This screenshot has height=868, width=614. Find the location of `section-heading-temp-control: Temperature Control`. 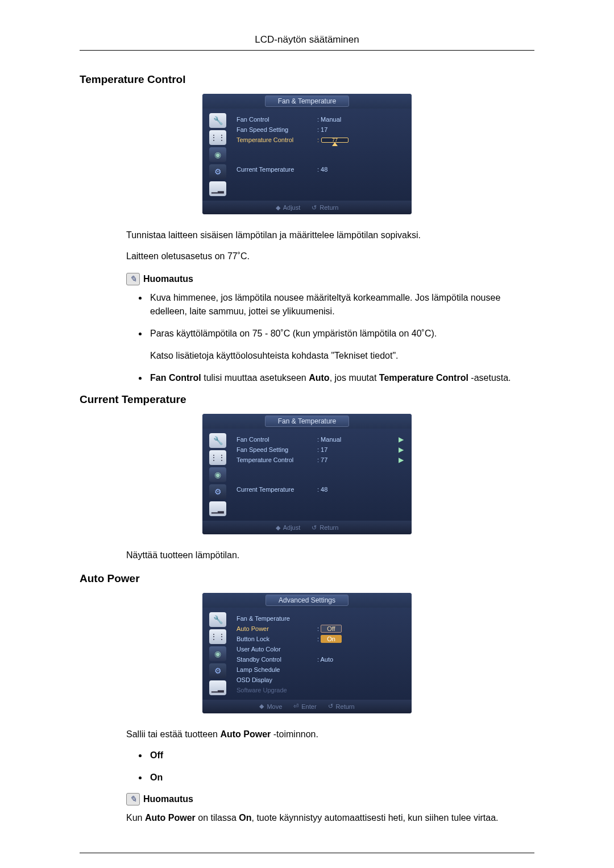

section-heading-temp-control: Temperature Control is located at coordinates (307, 80).